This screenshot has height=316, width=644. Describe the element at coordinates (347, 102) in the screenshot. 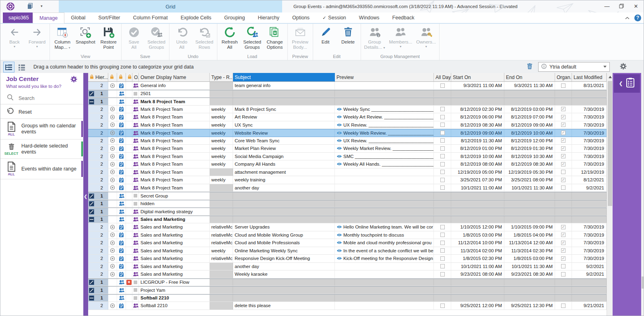

I see `table-row: 1Mark 8 Project Team` at that location.